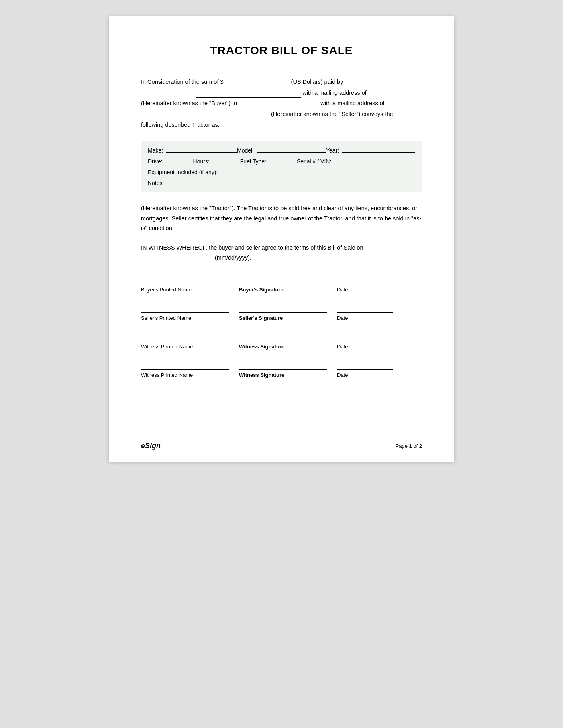  What do you see at coordinates (282, 104) in the screenshot?
I see `intro-block: In Consideration of the sum of $ (US Dol…` at bounding box center [282, 104].